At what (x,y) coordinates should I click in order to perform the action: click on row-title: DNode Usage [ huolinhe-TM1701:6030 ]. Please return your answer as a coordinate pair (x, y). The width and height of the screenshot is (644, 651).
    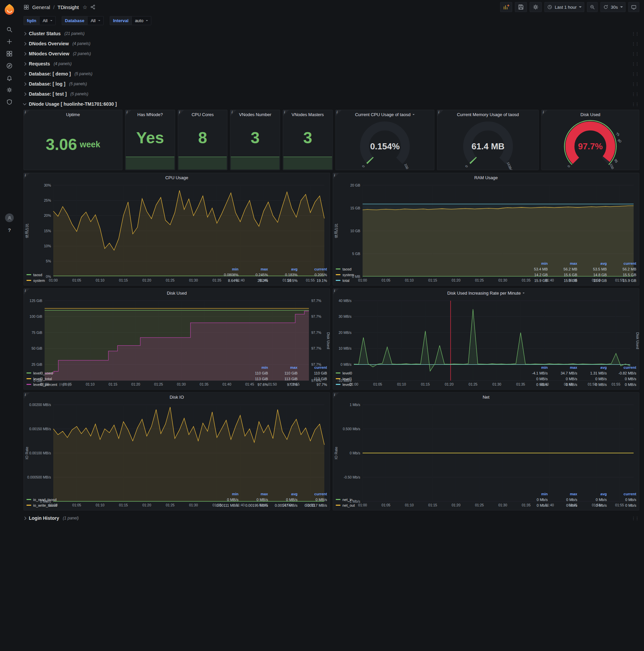
    Looking at the image, I should click on (73, 104).